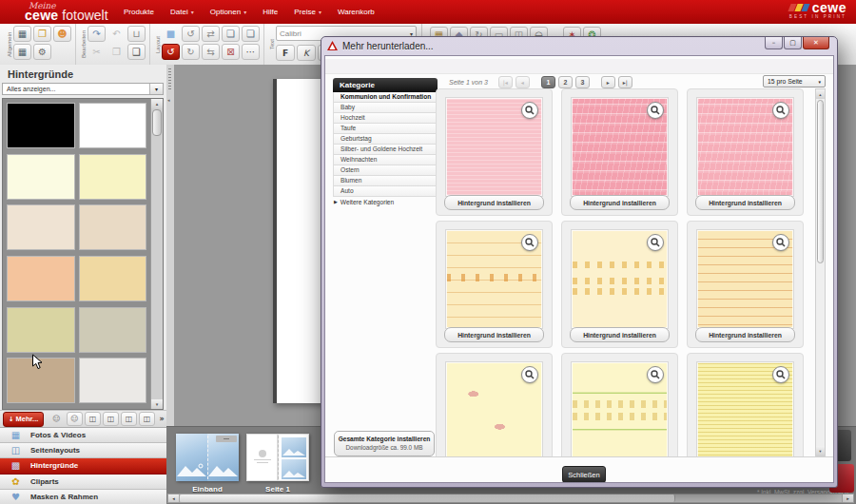  I want to click on more-categories: ▶ Weitere Kategorien, so click(385, 202).